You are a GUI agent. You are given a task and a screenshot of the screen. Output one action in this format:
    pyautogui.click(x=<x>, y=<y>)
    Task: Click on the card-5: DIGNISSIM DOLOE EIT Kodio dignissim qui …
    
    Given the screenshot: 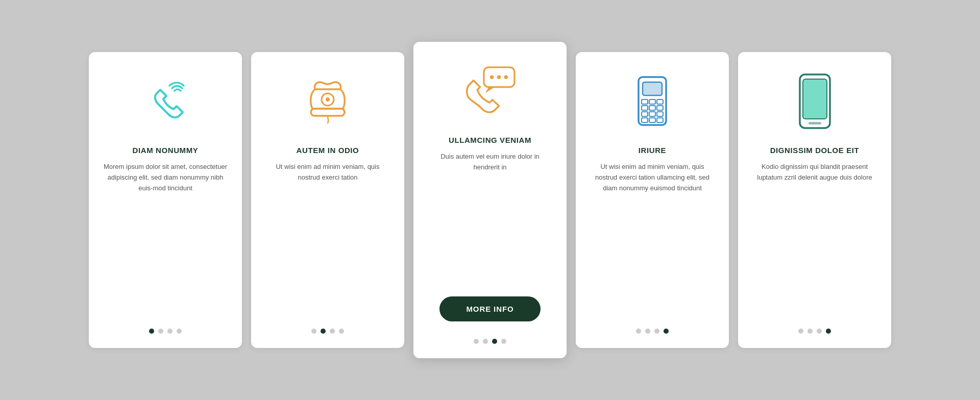 What is the action you would take?
    pyautogui.click(x=815, y=200)
    